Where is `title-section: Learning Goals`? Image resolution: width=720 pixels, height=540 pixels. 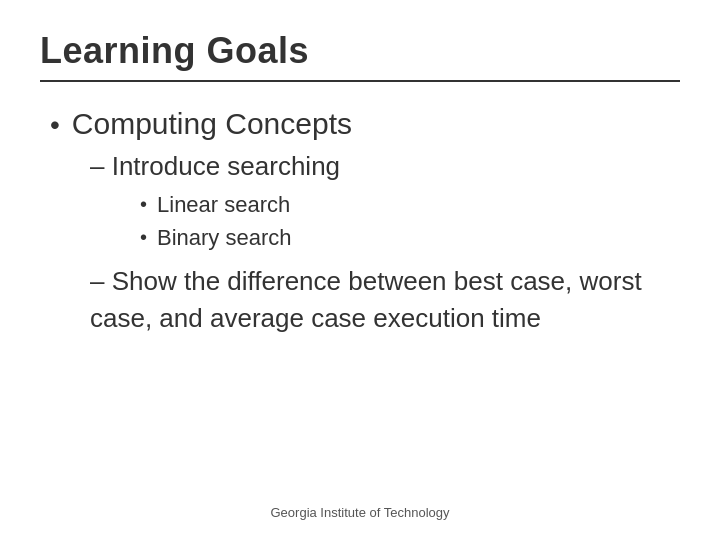 title-section: Learning Goals is located at coordinates (360, 56).